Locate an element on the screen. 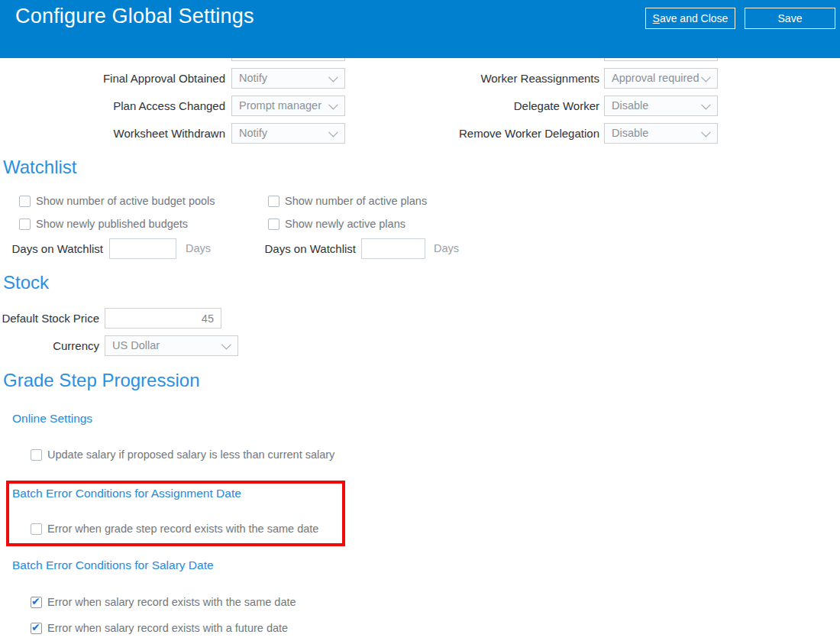 The image size is (840, 641). save-and-close-button: Save and Close is located at coordinates (690, 18).